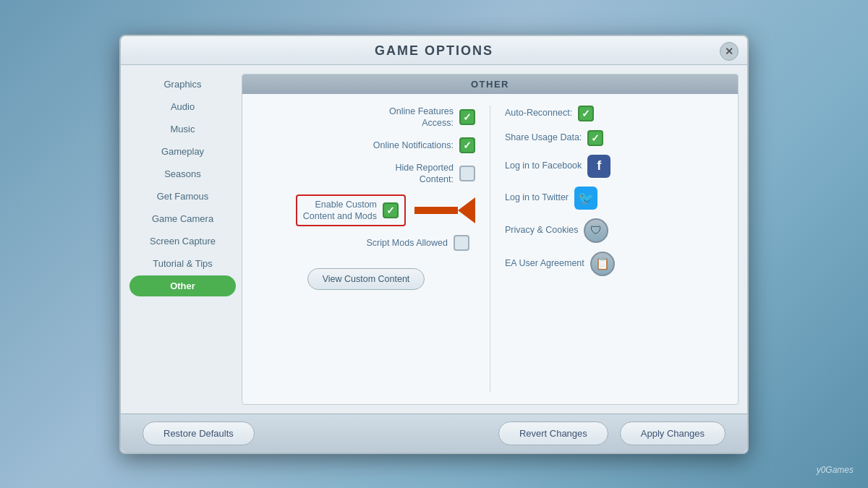 The height and width of the screenshot is (488, 868). What do you see at coordinates (461, 243) in the screenshot?
I see `script-mods-checkbox` at bounding box center [461, 243].